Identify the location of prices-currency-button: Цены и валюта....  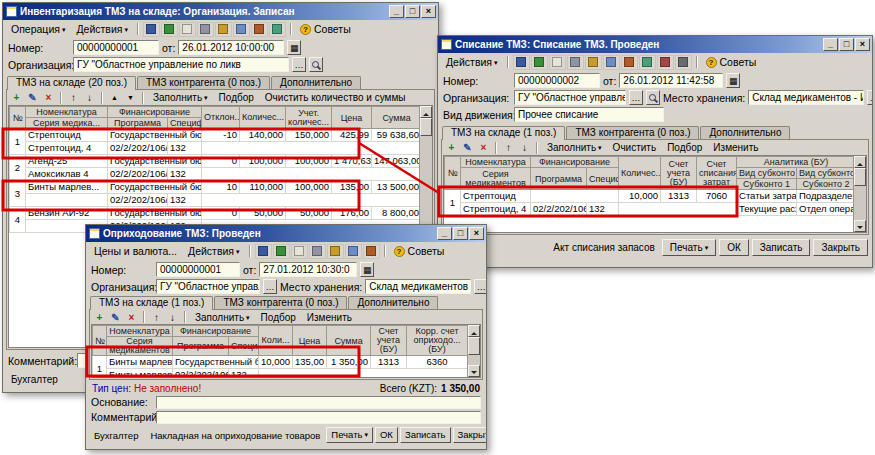
(136, 251).